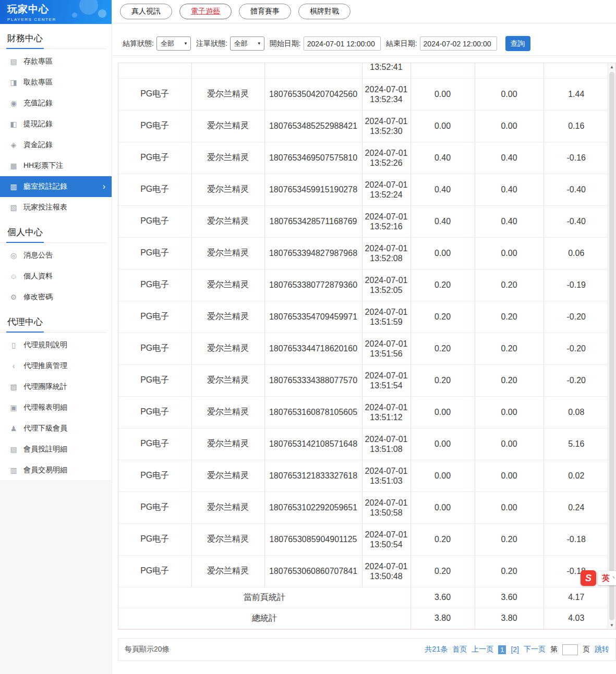 The image size is (616, 674). What do you see at coordinates (56, 207) in the screenshot?
I see `sidebar-item: ▧玩家投注報表›` at bounding box center [56, 207].